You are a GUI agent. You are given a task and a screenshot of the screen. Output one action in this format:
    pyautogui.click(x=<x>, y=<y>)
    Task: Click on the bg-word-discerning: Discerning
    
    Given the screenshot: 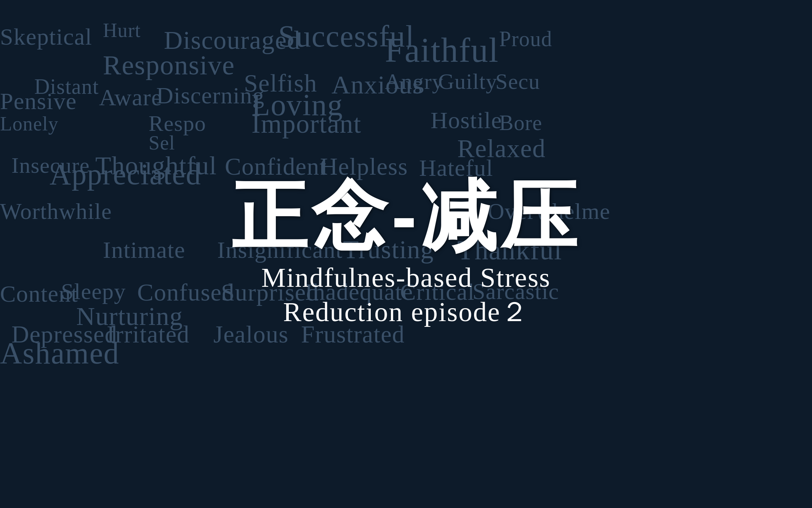 What is the action you would take?
    pyautogui.click(x=210, y=95)
    